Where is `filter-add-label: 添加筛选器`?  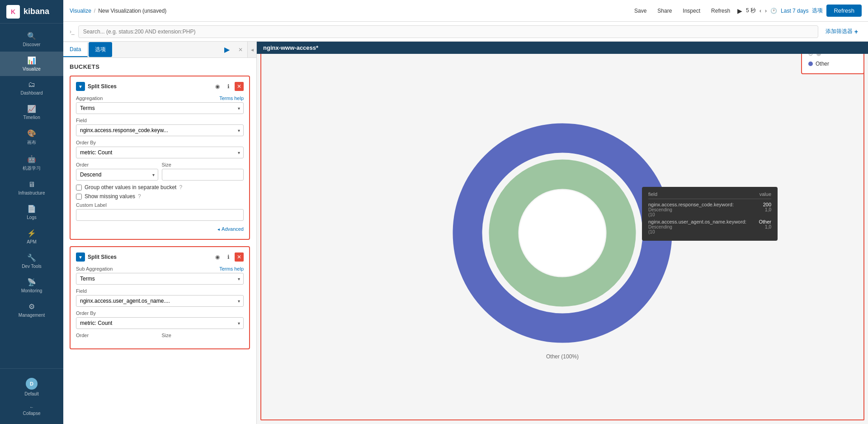 filter-add-label: 添加筛选器 is located at coordinates (839, 32).